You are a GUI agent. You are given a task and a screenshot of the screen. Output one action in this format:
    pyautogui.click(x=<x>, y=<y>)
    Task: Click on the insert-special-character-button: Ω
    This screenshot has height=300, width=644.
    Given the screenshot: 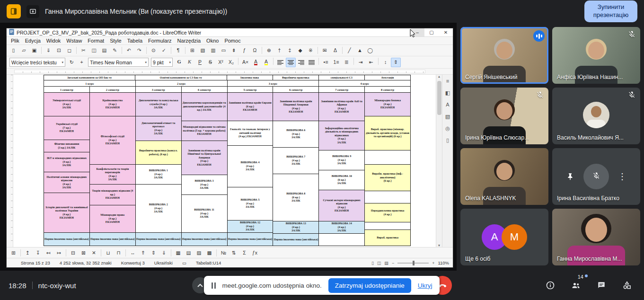 What is the action you would take?
    pyautogui.click(x=255, y=51)
    